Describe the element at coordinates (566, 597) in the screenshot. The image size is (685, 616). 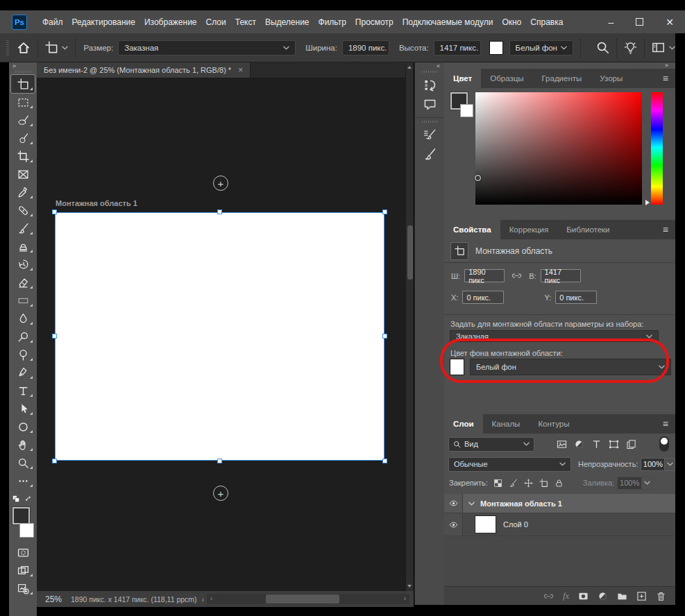
I see `layer-style-fx-button: fx` at that location.